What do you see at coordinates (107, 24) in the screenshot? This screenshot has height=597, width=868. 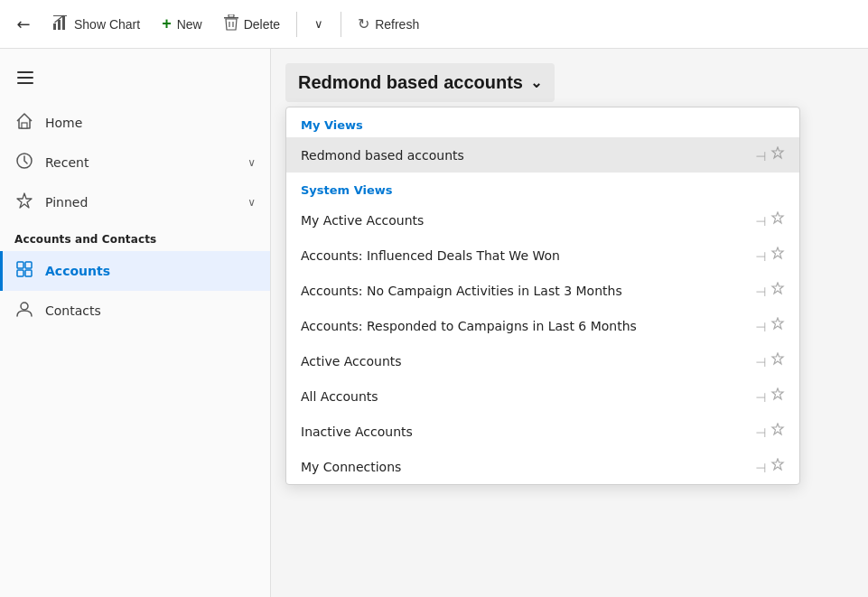 I see `show-chart-label: Show Chart` at bounding box center [107, 24].